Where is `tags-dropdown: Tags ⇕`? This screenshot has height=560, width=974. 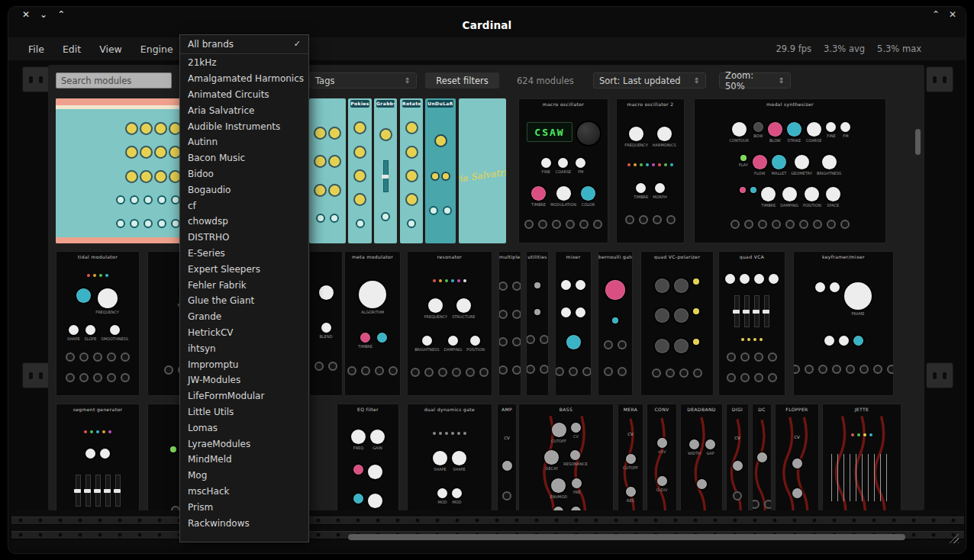 tags-dropdown: Tags ⇕ is located at coordinates (363, 81).